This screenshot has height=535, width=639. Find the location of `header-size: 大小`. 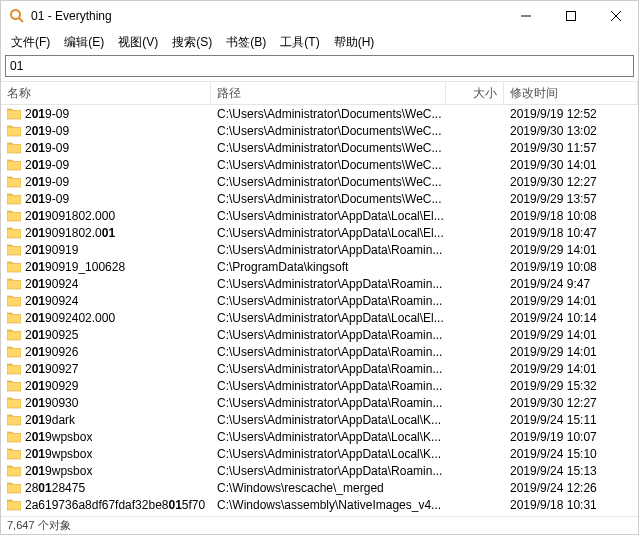

header-size: 大小 is located at coordinates (475, 93).